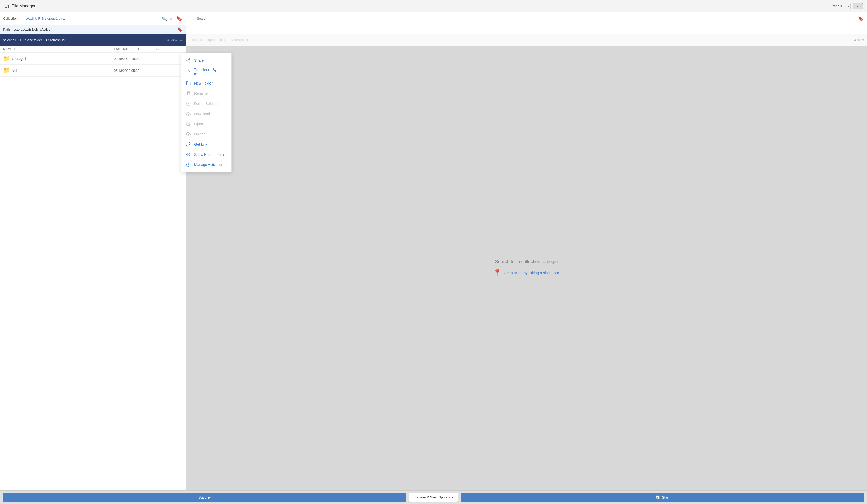  What do you see at coordinates (216, 40) in the screenshot?
I see `right-up-folder-button: ↑ up one folder` at bounding box center [216, 40].